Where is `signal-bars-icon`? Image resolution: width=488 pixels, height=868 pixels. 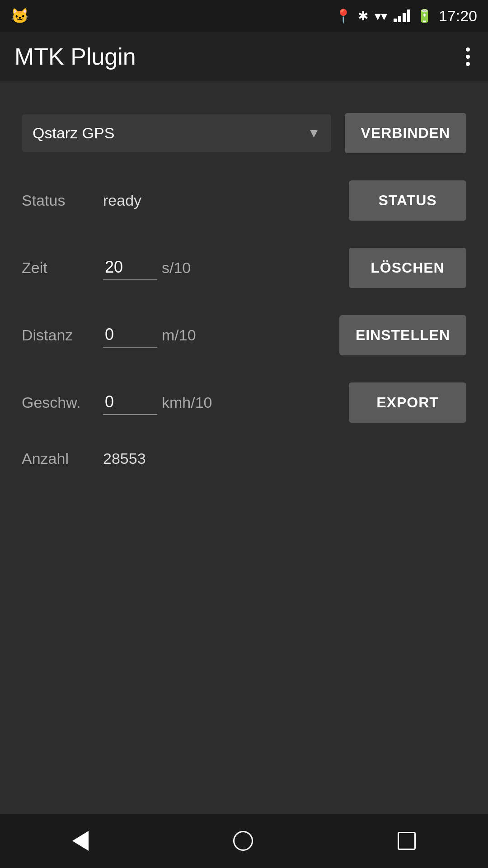 signal-bars-icon is located at coordinates (402, 16).